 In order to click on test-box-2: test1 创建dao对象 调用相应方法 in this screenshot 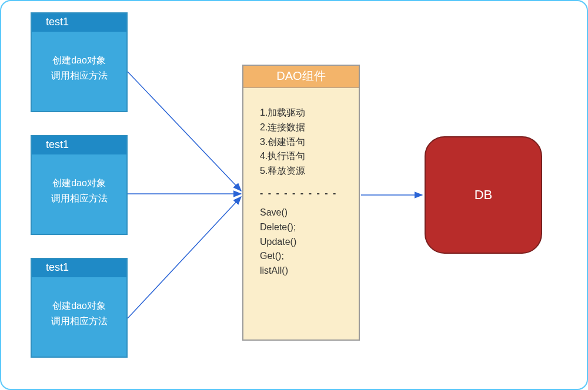, I will do `click(79, 185)`.